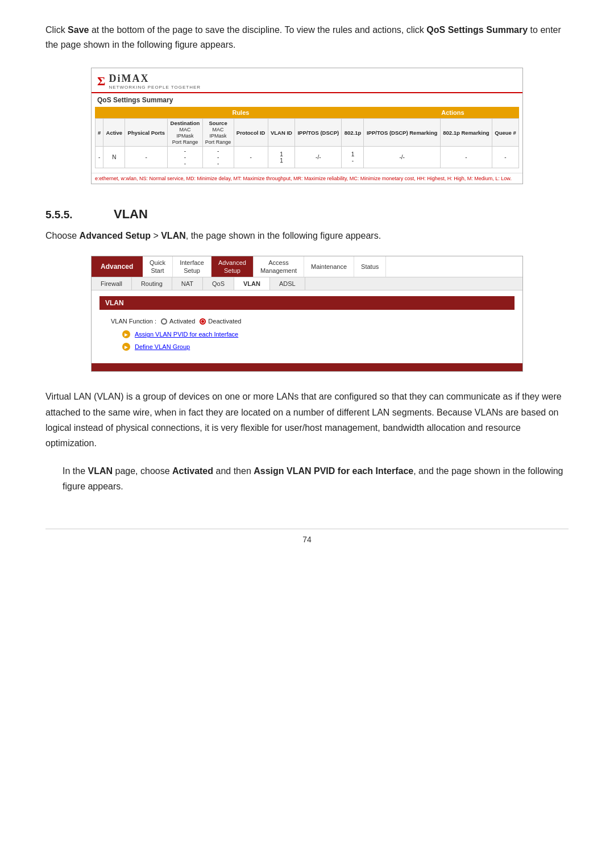 The height and width of the screenshot is (868, 614). I want to click on vlan-link-2: Define VLAN Group, so click(163, 347).